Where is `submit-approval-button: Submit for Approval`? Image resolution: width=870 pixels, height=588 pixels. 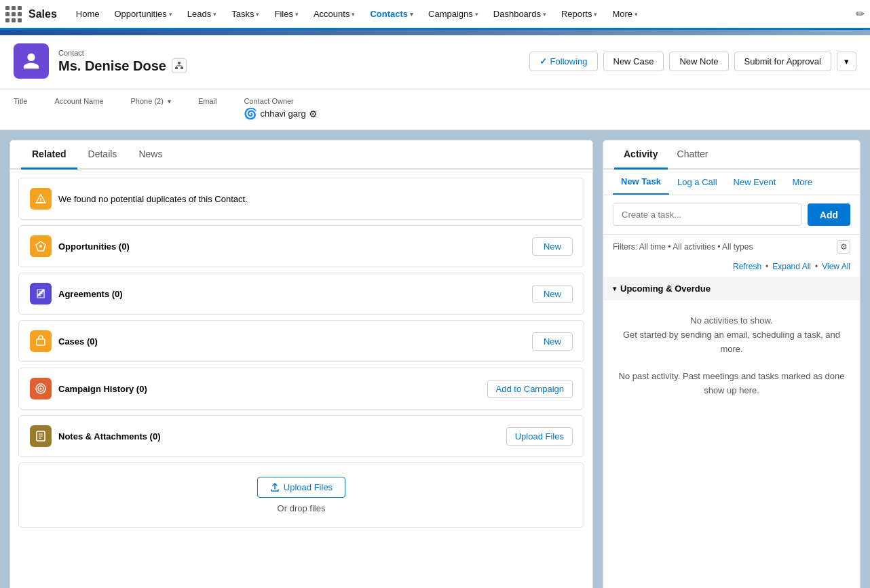 submit-approval-button: Submit for Approval is located at coordinates (783, 61).